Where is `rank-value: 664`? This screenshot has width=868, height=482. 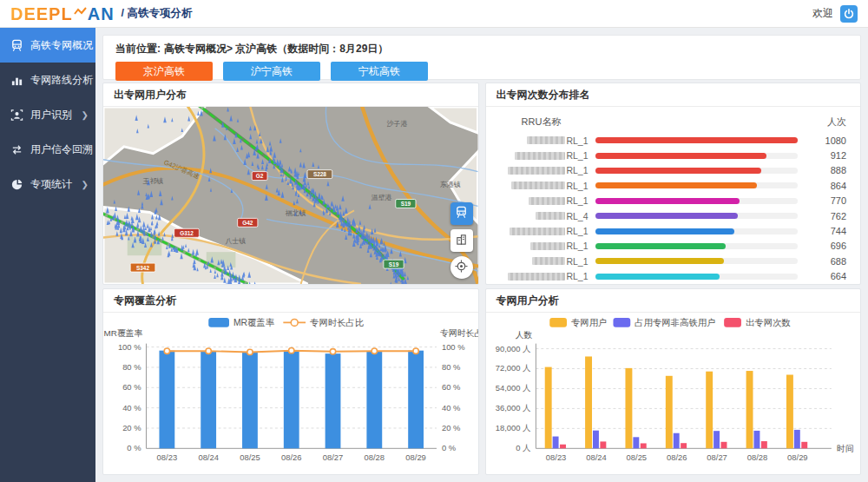
rank-value: 664 is located at coordinates (826, 276).